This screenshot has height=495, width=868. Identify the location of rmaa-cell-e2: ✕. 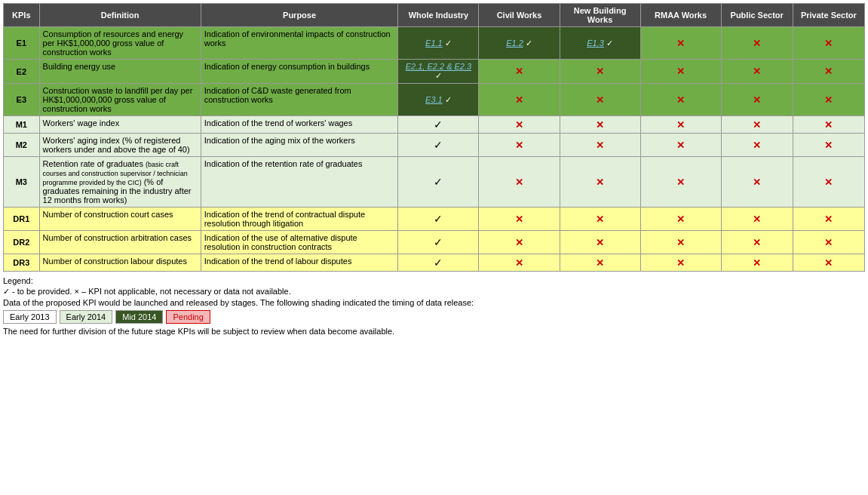
(680, 72).